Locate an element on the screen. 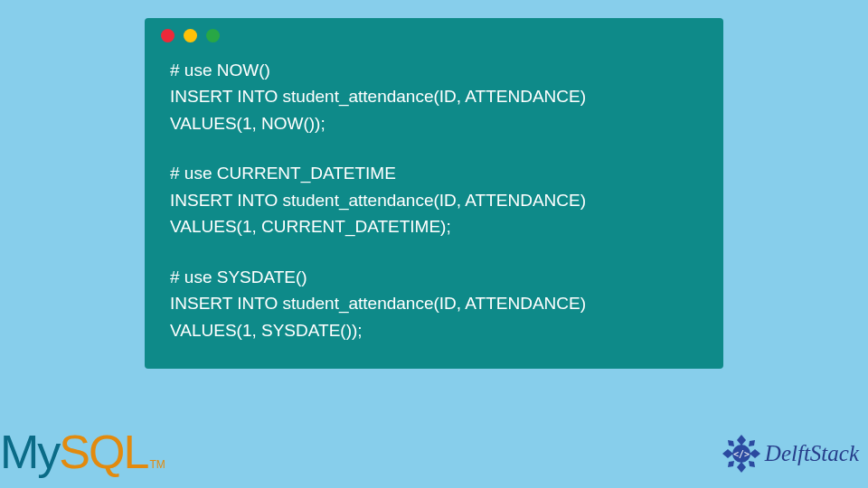 The width and height of the screenshot is (868, 488). maximize-dot-icon is located at coordinates (213, 36).